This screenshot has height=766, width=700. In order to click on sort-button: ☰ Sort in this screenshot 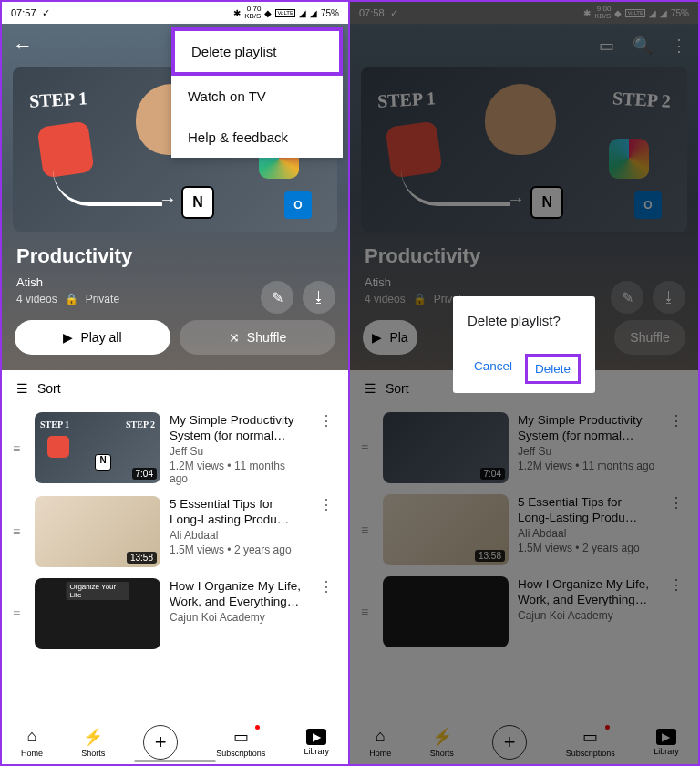, I will do `click(175, 388)`.